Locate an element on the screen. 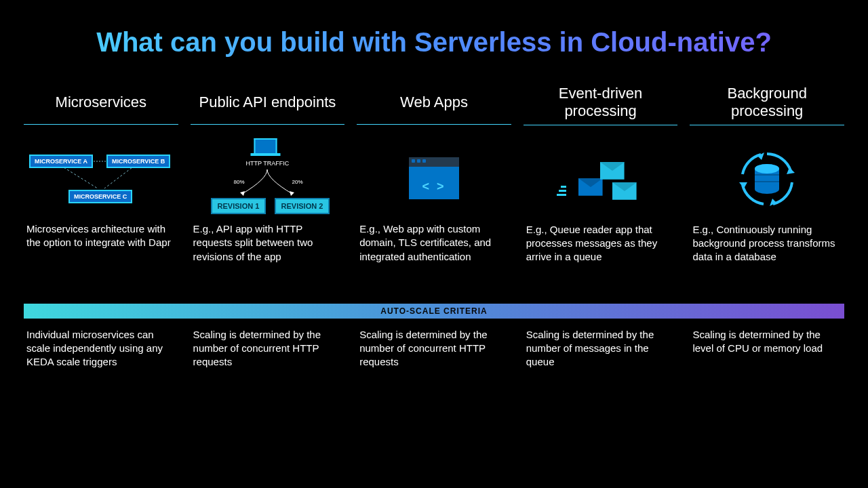  database-cycle-icon is located at coordinates (767, 179).